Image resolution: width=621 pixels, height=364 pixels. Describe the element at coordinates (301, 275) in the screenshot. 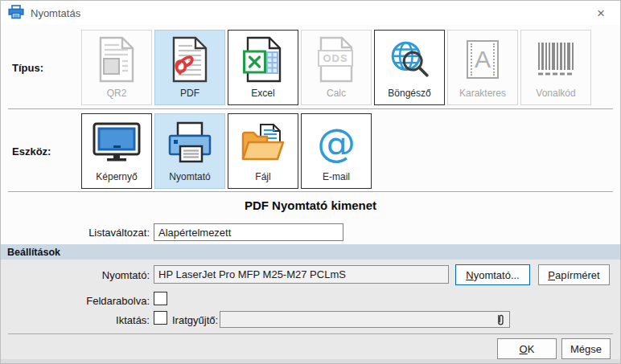

I see `printer-name-input: HP LaserJet Pro MFP M25-M27 PCLmS` at that location.